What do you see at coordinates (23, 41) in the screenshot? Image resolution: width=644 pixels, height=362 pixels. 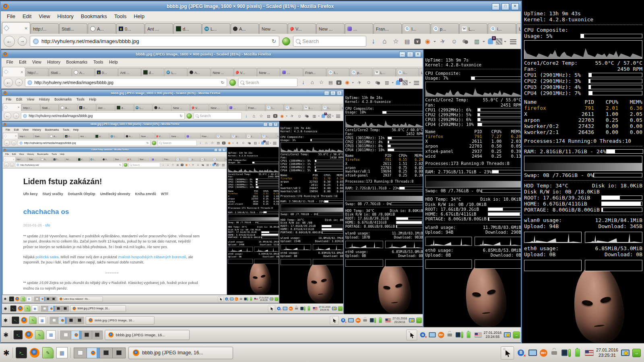 I see `forward-button` at bounding box center [23, 41].